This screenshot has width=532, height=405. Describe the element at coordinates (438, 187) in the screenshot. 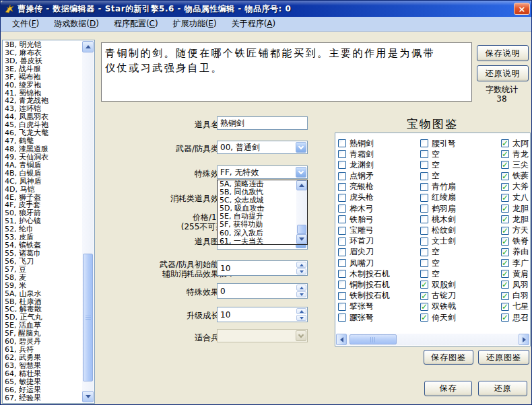

I see `treasure-checkbox-item: 青竹扇` at that location.